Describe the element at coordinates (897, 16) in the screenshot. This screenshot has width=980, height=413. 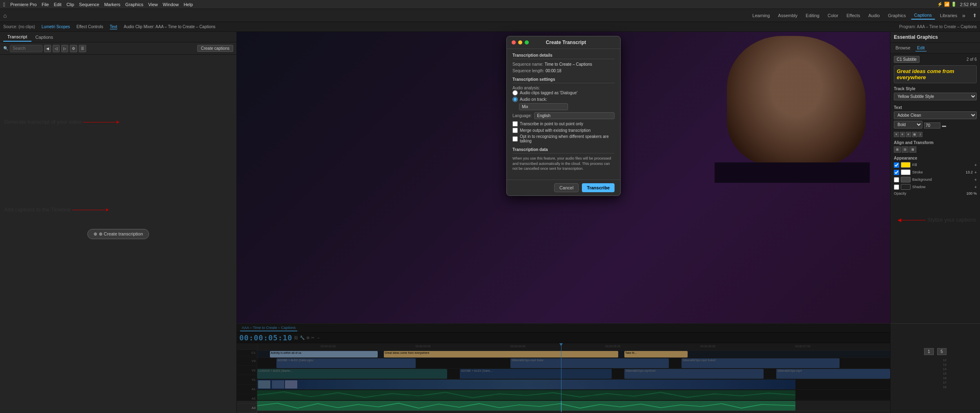
I see `workspace-tab-graphics: Graphics` at that location.